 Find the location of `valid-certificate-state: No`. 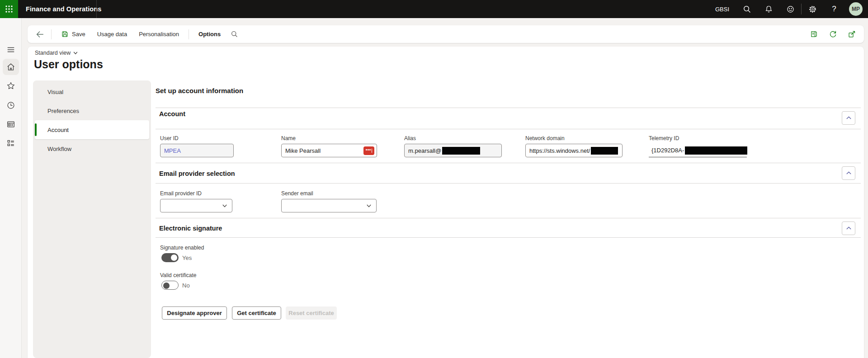

valid-certificate-state: No is located at coordinates (186, 286).